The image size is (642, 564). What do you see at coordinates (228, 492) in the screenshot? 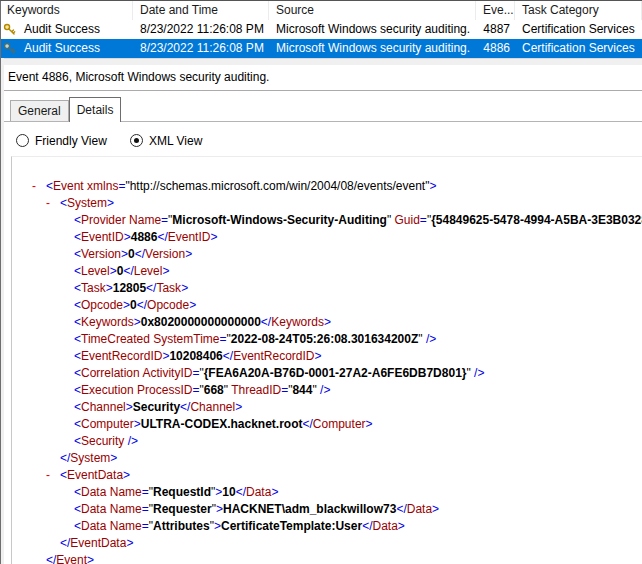
I see `xml-token: 10` at bounding box center [228, 492].